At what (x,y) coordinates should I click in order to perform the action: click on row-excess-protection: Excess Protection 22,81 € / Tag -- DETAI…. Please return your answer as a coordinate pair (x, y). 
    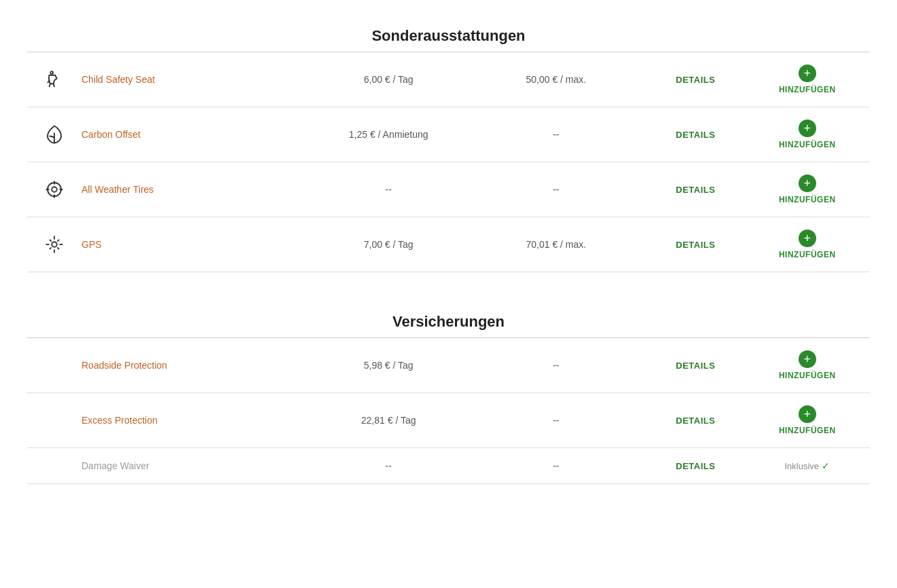
    Looking at the image, I should click on (448, 421).